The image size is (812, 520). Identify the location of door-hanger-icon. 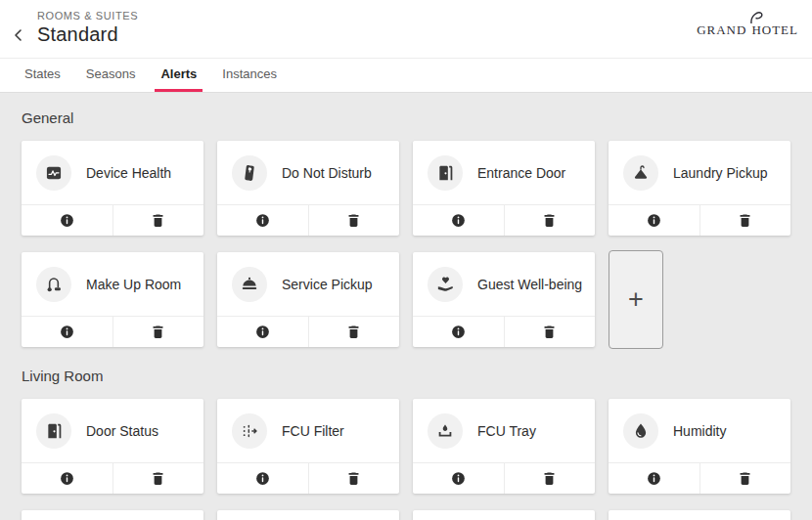
(249, 173).